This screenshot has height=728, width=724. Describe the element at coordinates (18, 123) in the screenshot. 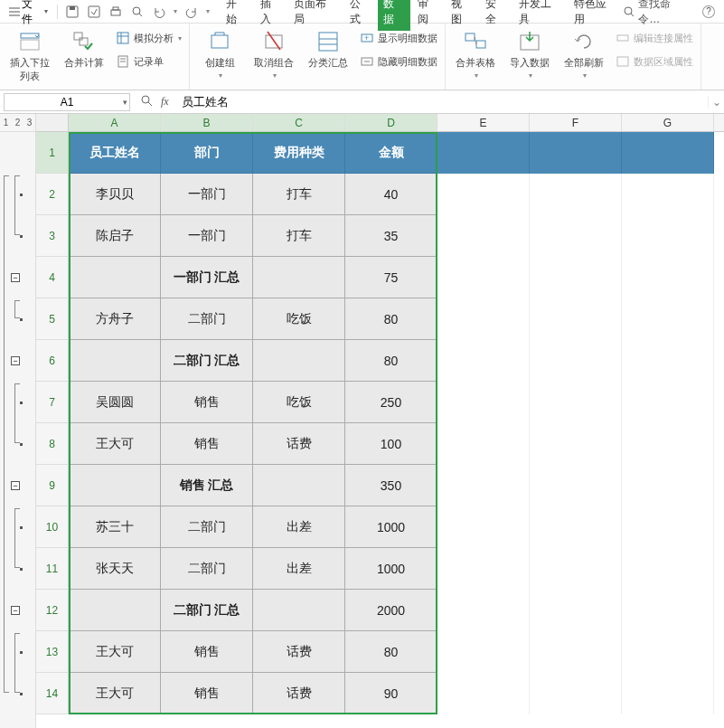

I see `outline-level-2: 2` at that location.